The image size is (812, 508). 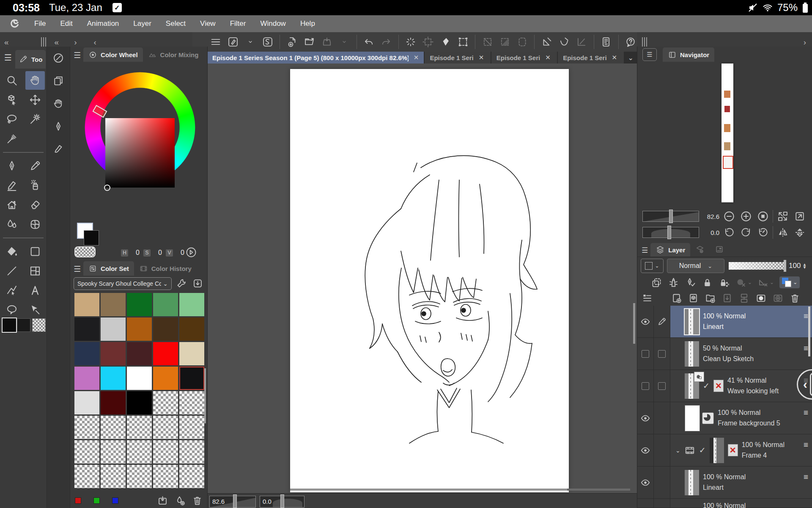 I want to click on opacity-handle, so click(x=785, y=266).